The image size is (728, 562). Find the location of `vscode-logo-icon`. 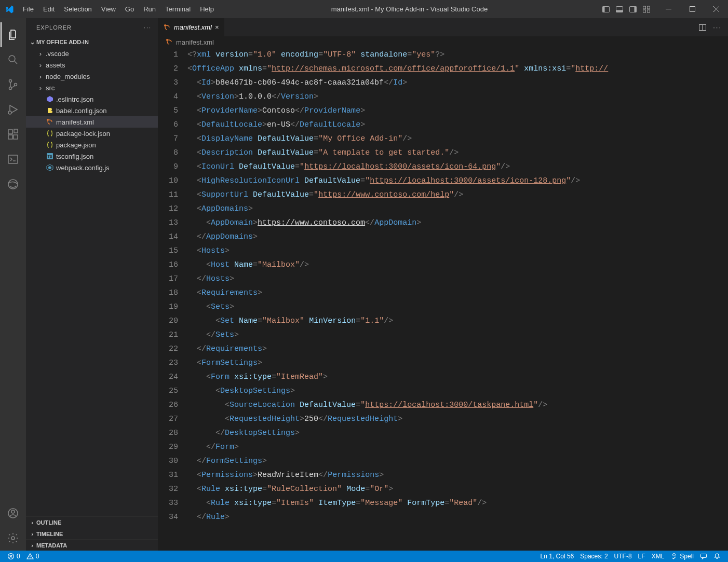

vscode-logo-icon is located at coordinates (9, 9).